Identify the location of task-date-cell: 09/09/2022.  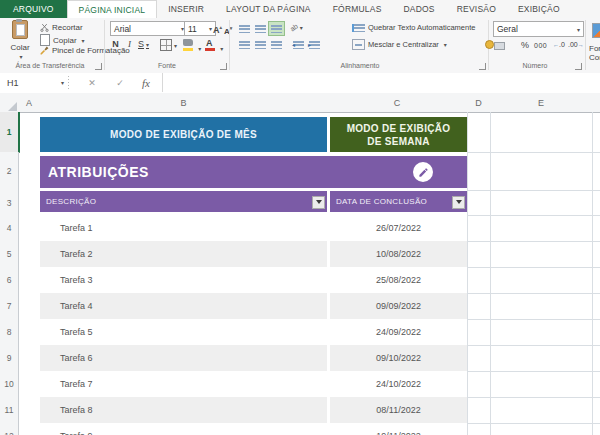
(398, 306).